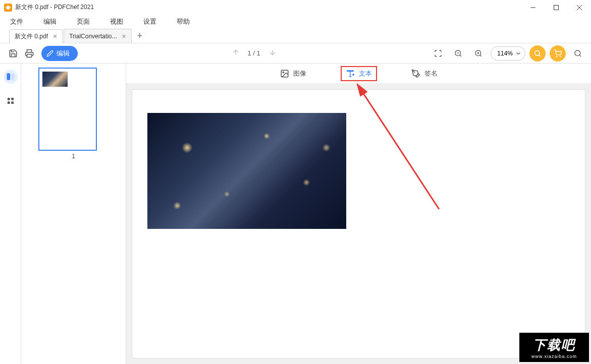 The height and width of the screenshot is (364, 591). Describe the element at coordinates (254, 53) in the screenshot. I see `page-indicator: 1 / 1` at that location.